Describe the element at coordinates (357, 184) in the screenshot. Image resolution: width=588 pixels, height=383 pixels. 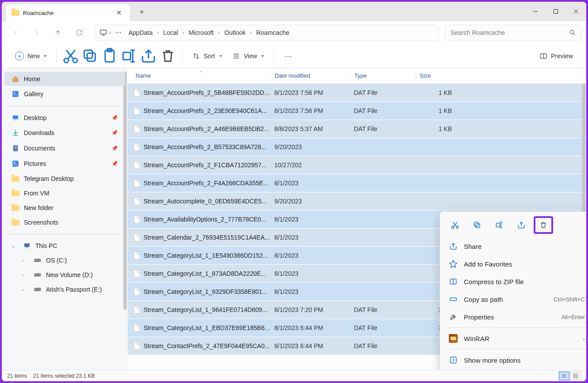
I see `file-row: Stream_AccountPrefs_2_F4A266CDA355E...8/…` at that location.